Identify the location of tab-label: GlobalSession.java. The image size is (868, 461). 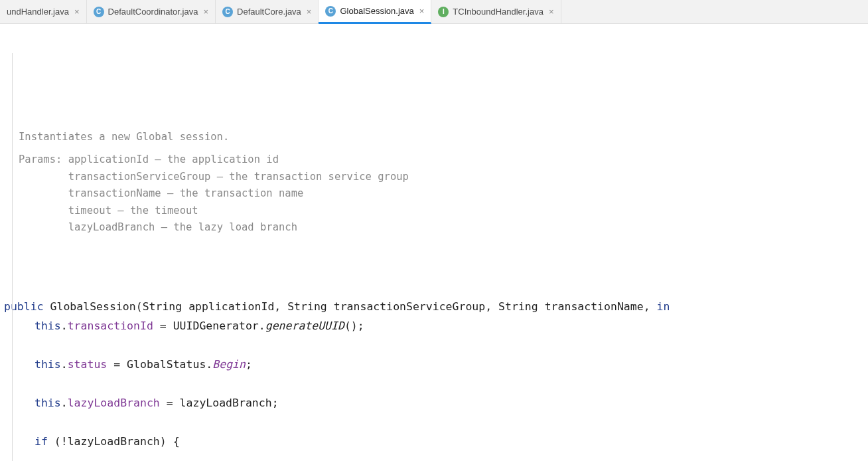
(377, 11).